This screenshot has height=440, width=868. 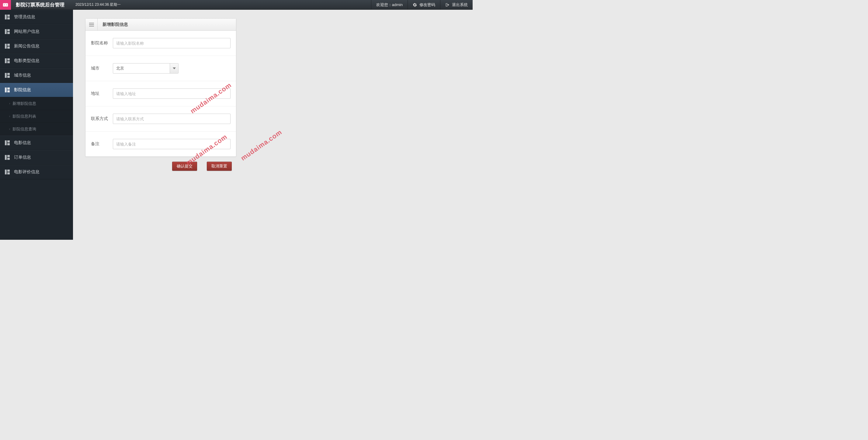 What do you see at coordinates (36, 143) in the screenshot?
I see `sidebar-item-movie: 电影信息` at bounding box center [36, 143].